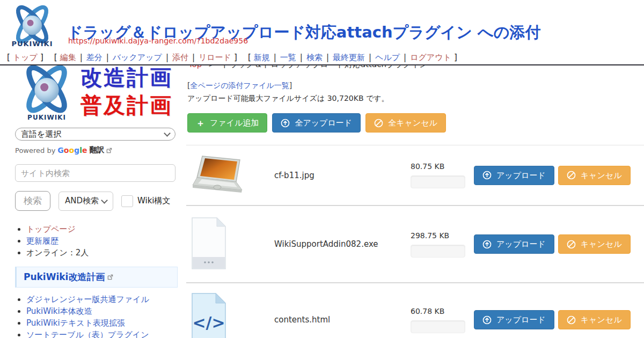 This screenshot has width=644, height=338. What do you see at coordinates (158, 41) in the screenshot?
I see `page-url-link: https://pukiwiki.dajya-ranger.com/?1bd2d…` at bounding box center [158, 41].